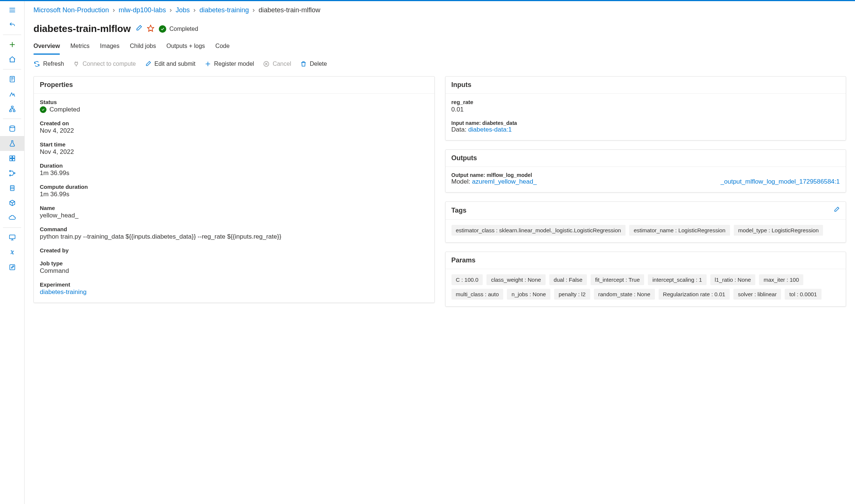 Image resolution: width=855 pixels, height=504 pixels. I want to click on edit-note-icon, so click(12, 267).